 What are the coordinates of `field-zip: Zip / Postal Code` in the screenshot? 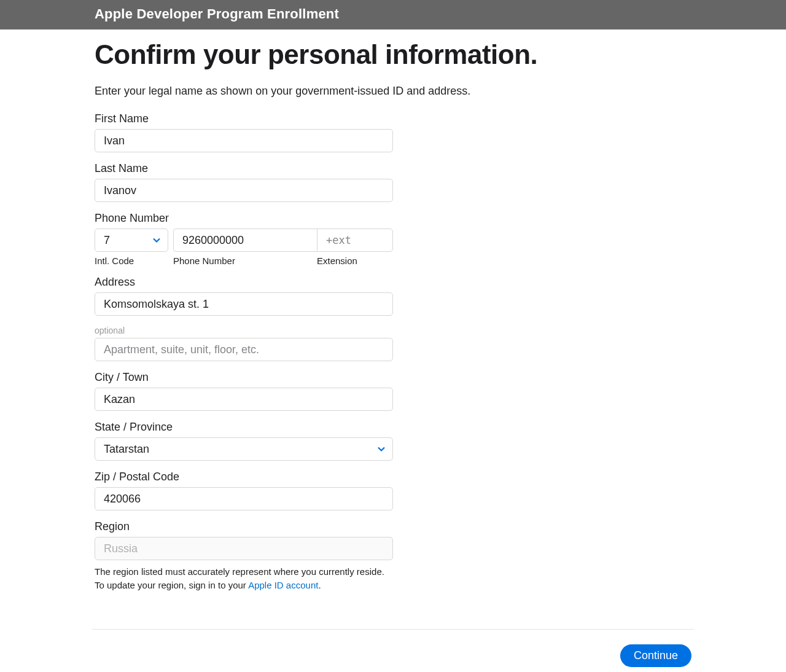 It's located at (244, 490).